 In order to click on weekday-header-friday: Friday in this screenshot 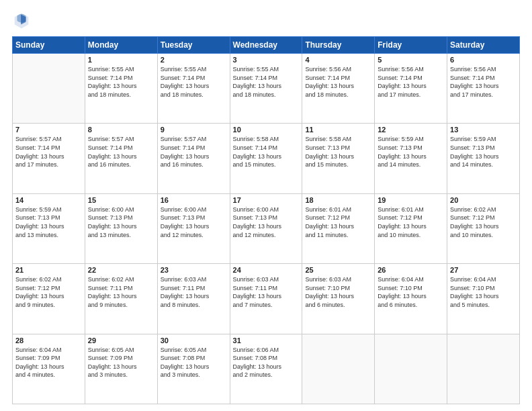, I will do `click(411, 46)`.